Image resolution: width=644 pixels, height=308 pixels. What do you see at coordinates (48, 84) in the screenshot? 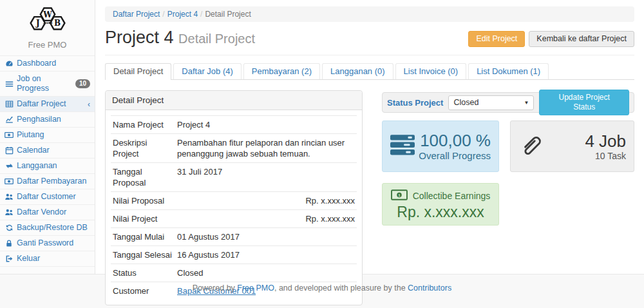
I see `sidebar-link-job-on-progress: Job on Progress10` at bounding box center [48, 84].